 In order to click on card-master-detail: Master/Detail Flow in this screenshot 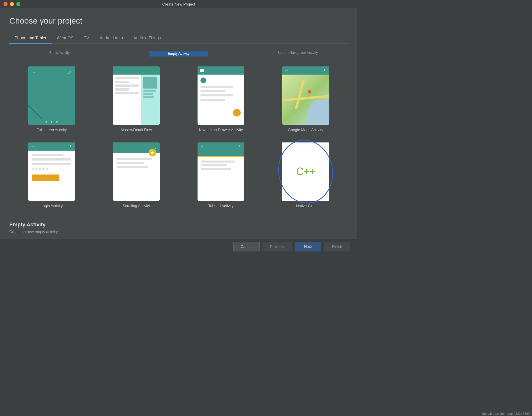, I will do `click(136, 99)`.